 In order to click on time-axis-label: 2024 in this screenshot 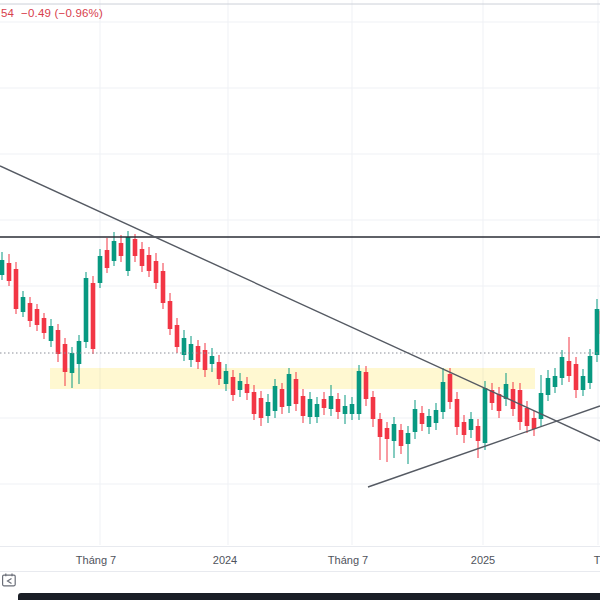, I will do `click(225, 560)`.